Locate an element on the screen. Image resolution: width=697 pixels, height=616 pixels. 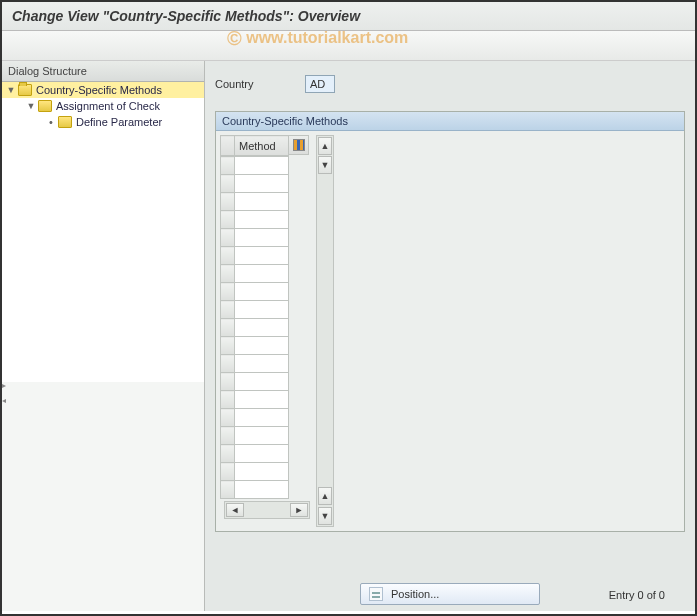
scroll-up-button: ▲ is located at coordinates (325, 146).